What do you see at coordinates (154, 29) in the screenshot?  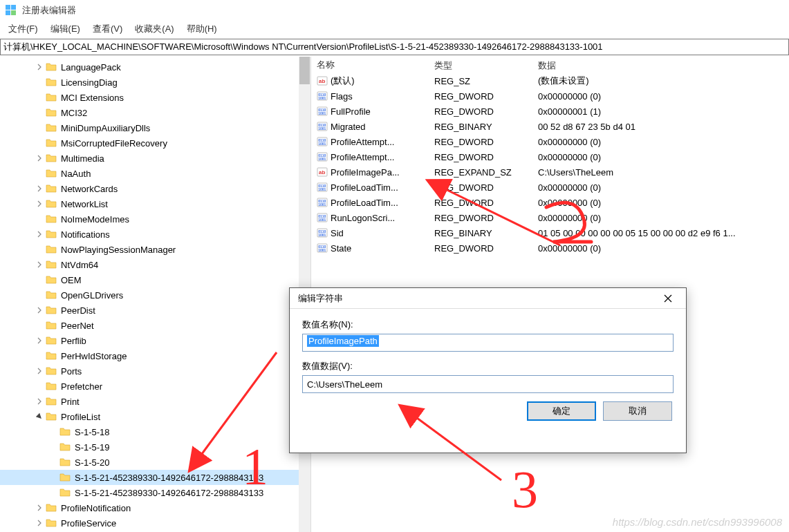 I see `menu-favorites: 收藏夹(A)` at bounding box center [154, 29].